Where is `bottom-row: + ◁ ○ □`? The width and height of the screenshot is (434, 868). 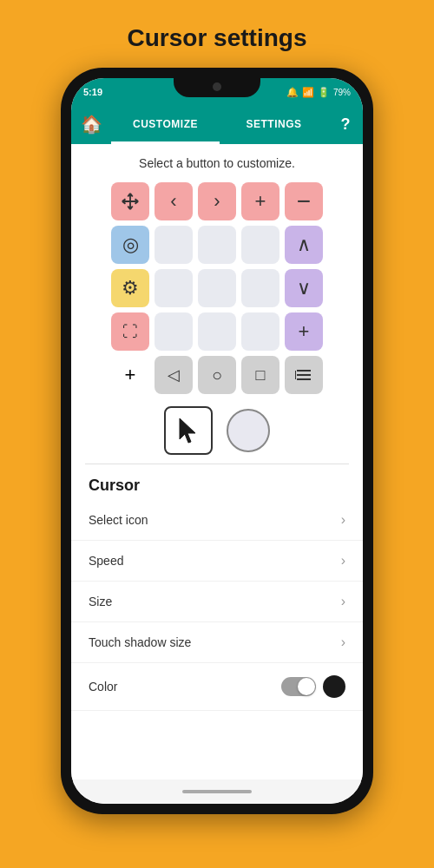
bottom-row: + ◁ ○ □ is located at coordinates (217, 375).